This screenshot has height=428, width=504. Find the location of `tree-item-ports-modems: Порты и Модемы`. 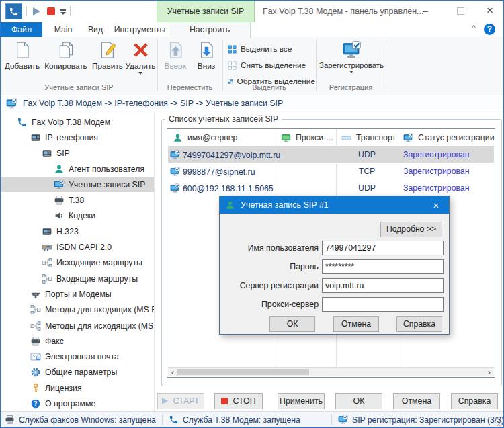

tree-item-ports-modems: Порты и Модемы is located at coordinates (77, 294).